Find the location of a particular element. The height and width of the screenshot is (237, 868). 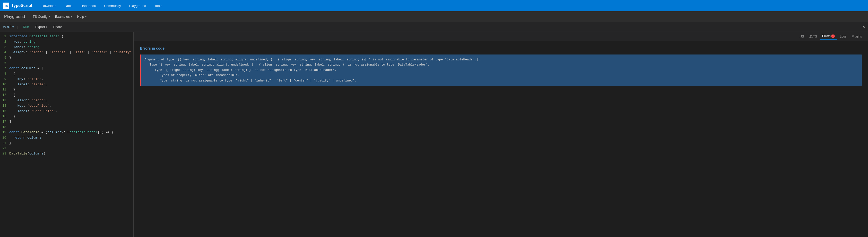

nav-community: Community is located at coordinates (113, 6).